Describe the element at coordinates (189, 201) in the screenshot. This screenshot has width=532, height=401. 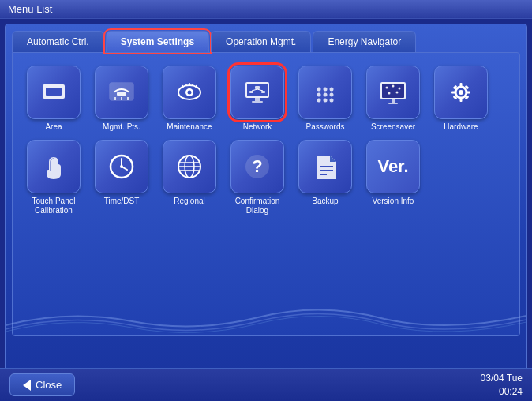
I see `regional-label: Regional` at that location.